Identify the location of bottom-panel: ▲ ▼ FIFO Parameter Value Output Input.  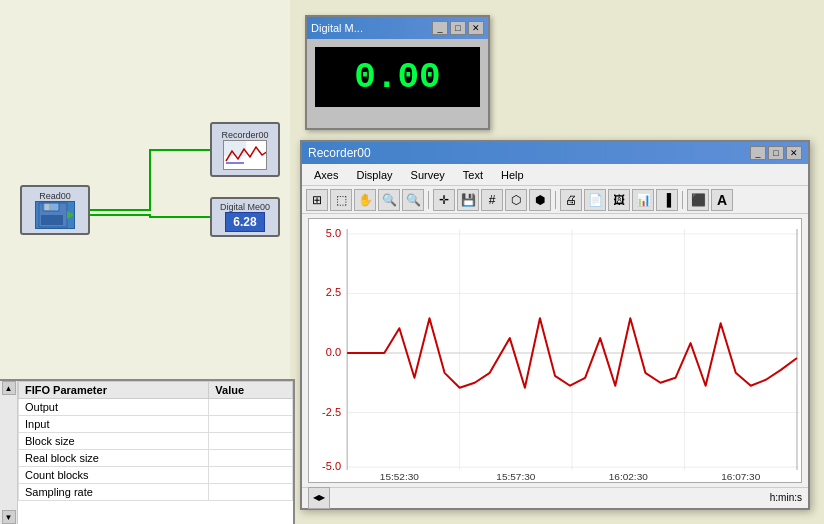
(148, 452).